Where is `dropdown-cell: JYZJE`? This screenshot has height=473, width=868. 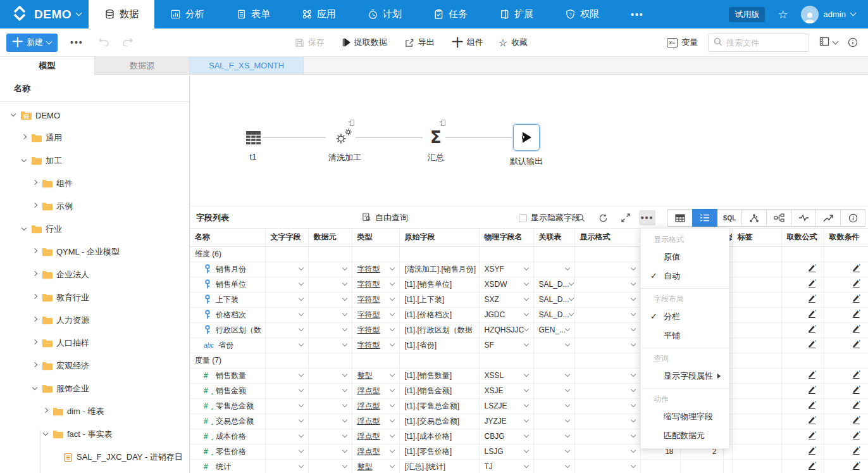
dropdown-cell: JYZJE is located at coordinates (506, 421).